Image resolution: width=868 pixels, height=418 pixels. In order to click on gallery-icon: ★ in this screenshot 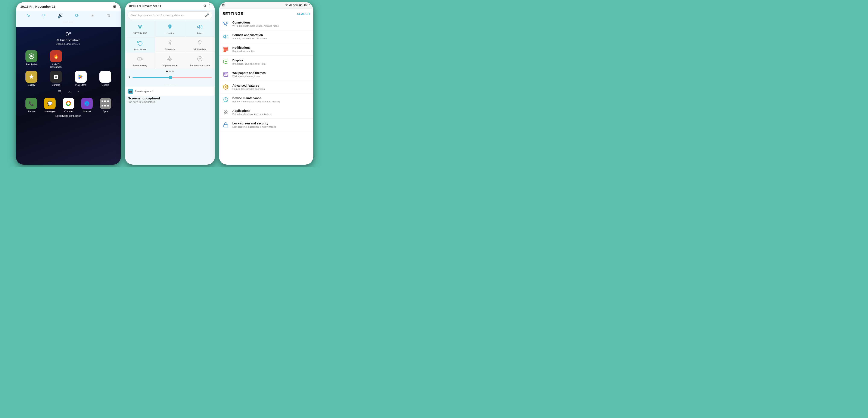, I will do `click(31, 77)`.